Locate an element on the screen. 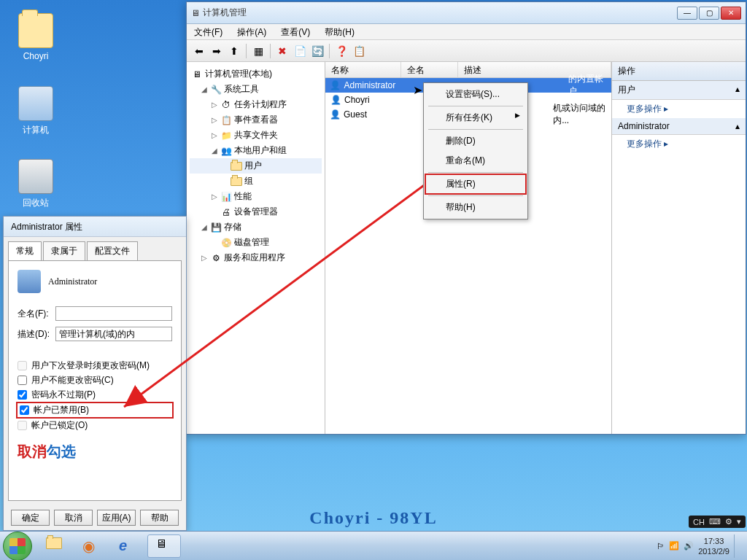 This screenshot has height=560, width=747. tab-general: 常规 is located at coordinates (25, 251).